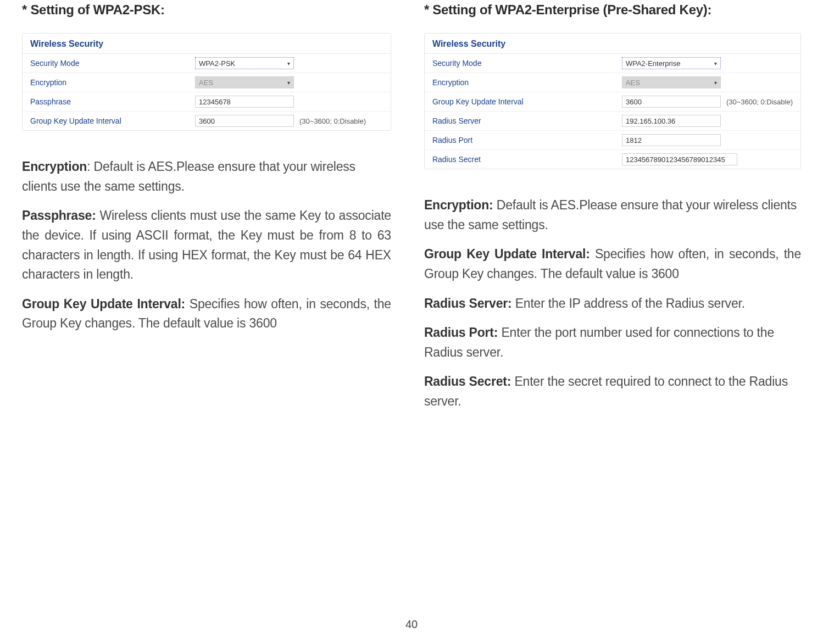  Describe the element at coordinates (613, 391) in the screenshot. I see `para-radius-secret: Radius Secret: Enter the secret required…` at that location.